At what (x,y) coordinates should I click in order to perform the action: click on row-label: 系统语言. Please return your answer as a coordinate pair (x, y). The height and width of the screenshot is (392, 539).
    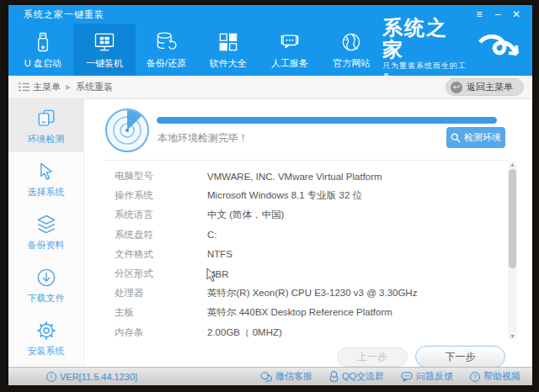
    Looking at the image, I should click on (161, 215).